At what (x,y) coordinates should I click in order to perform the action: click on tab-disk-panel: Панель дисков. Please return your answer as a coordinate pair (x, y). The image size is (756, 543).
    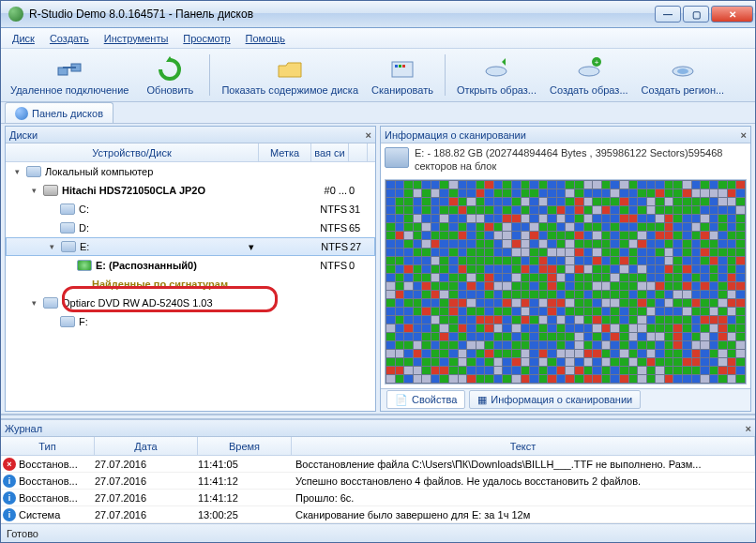
    Looking at the image, I should click on (59, 113).